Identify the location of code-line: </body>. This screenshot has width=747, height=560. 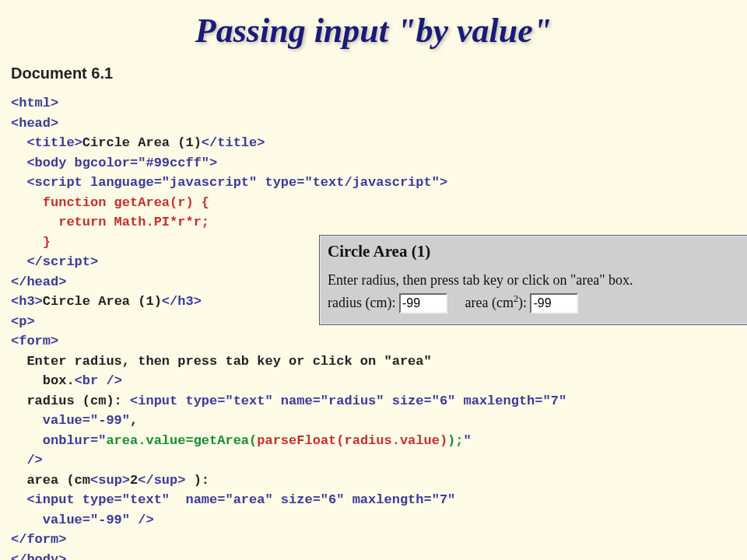
(39, 557).